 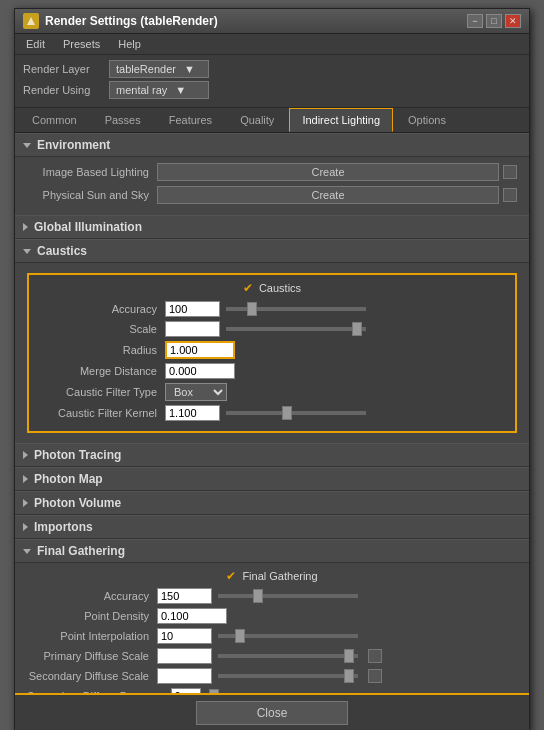 I want to click on minimize-button: −, so click(x=475, y=21).